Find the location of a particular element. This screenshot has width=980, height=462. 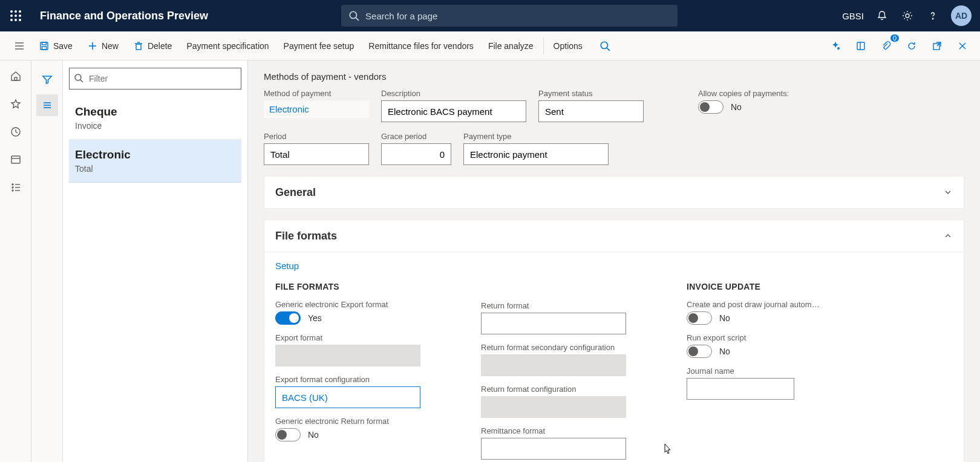

general-fasttab-header: General is located at coordinates (614, 192).